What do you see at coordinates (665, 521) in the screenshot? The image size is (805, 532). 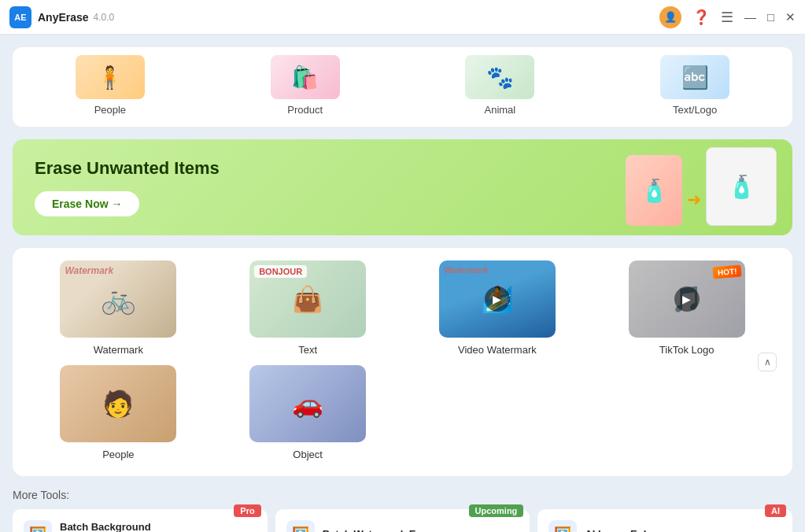 I see `tool-card-ai-enhancer: 🖼️ AI Image Enhancer AI` at bounding box center [665, 521].